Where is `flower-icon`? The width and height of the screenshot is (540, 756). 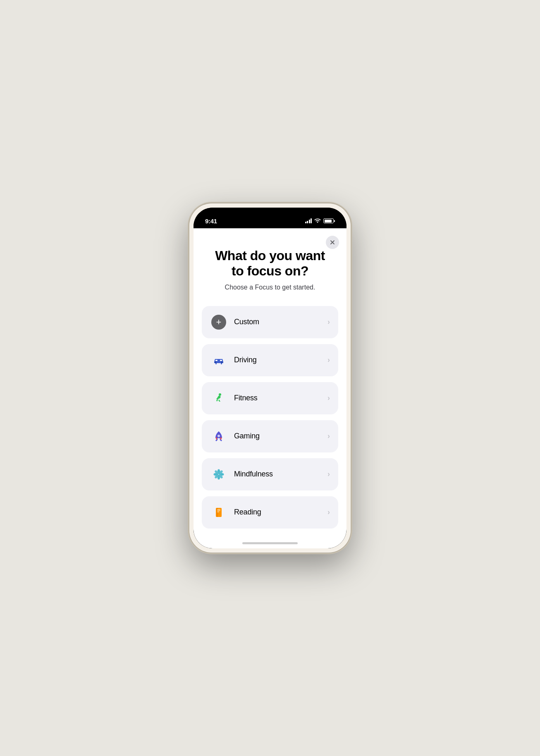
flower-icon is located at coordinates (219, 474).